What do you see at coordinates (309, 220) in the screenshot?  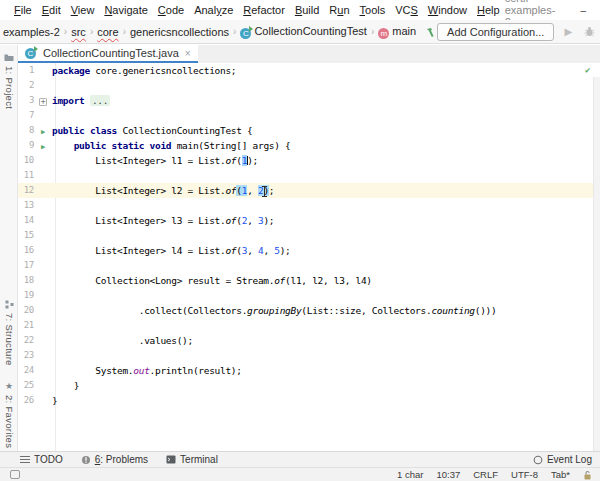 I see `code-line-14: 14 List<Integer> l3 = List.of(2, 3);` at bounding box center [309, 220].